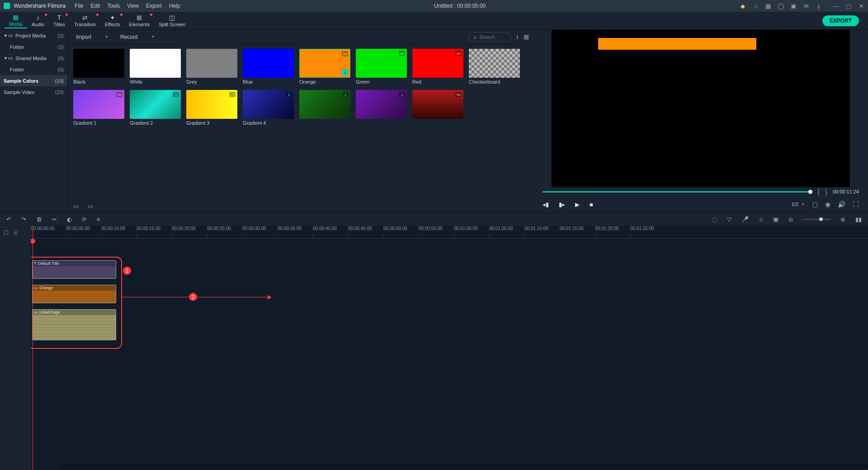 This screenshot has width=868, height=470. I want to click on timeline-scrollbar, so click(465, 466).